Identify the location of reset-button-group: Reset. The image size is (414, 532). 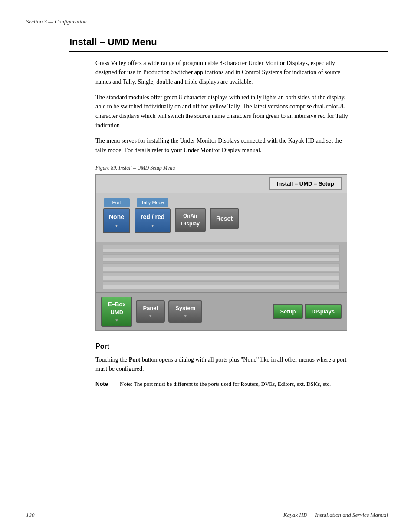
(224, 219).